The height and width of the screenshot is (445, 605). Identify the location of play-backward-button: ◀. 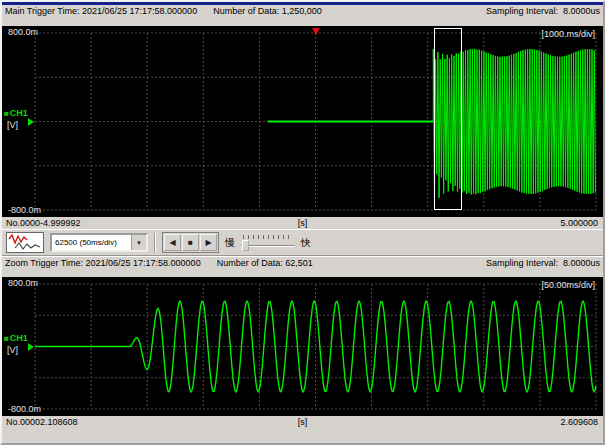
(172, 242).